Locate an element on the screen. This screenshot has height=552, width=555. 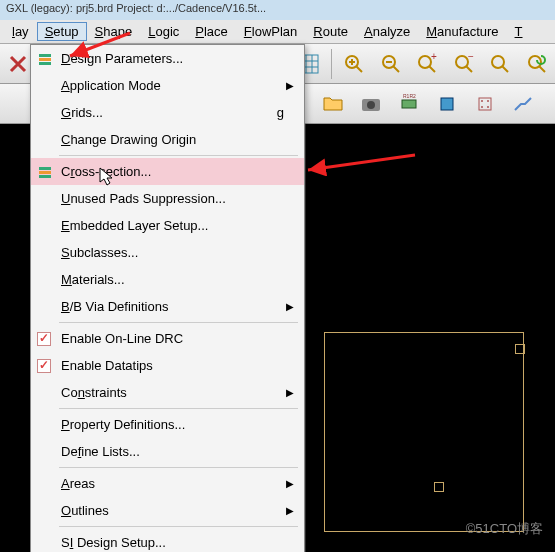
menu-item-grids: Grids...g is located at coordinates (168, 112).